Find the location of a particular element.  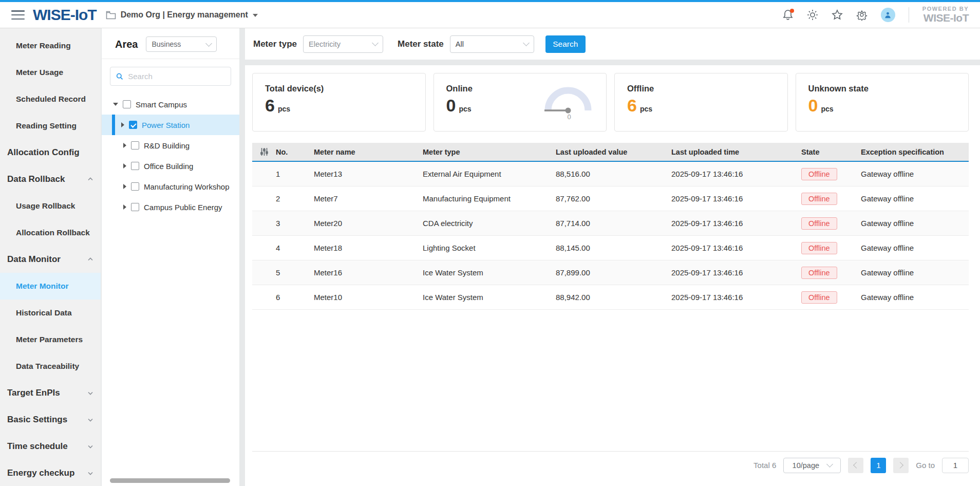

meter-type-select: Electricity is located at coordinates (343, 44).